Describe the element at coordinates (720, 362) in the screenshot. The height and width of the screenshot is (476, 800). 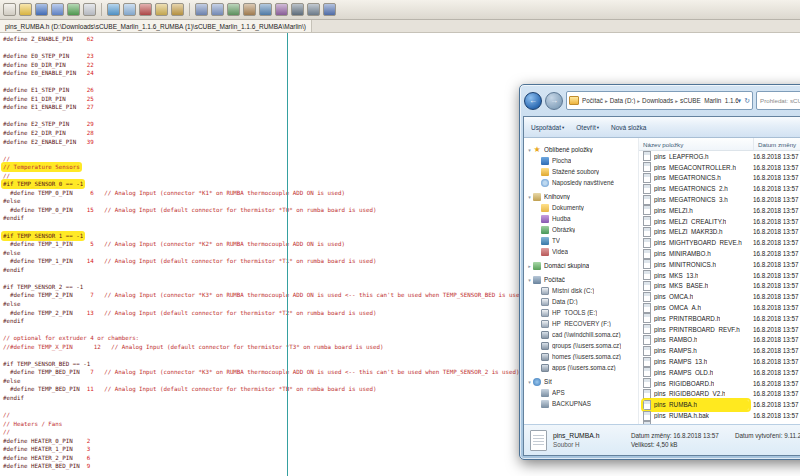
I see `file-row: pins_RAMPS_13.h16.8.2018 13:57` at that location.